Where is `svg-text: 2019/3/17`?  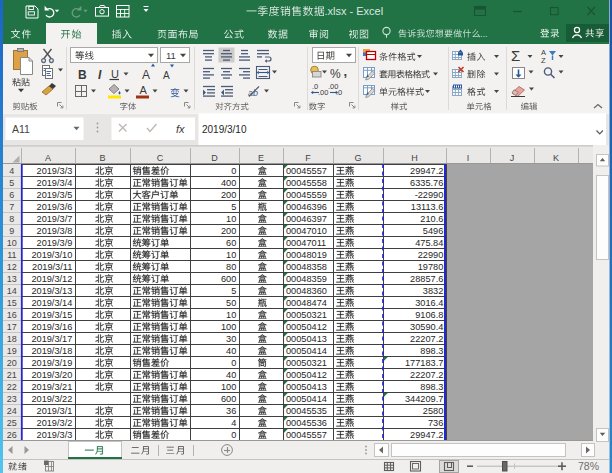 svg-text: 2019/3/17 is located at coordinates (52, 339).